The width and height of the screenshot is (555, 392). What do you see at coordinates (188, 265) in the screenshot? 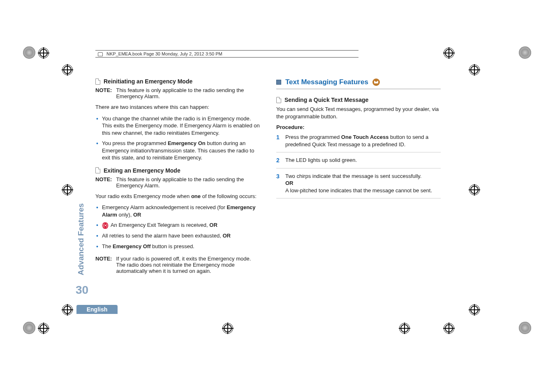
I see `note-text: If your radio is powered off, it exits t…` at bounding box center [188, 265].